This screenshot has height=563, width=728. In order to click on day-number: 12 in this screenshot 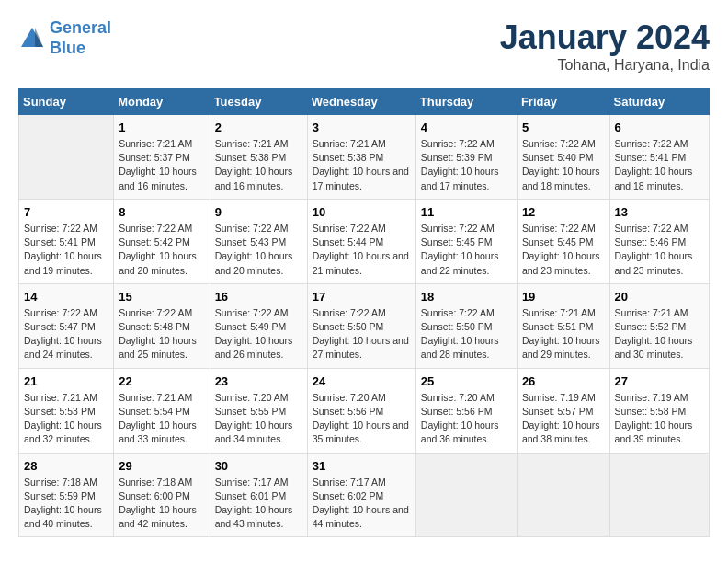, I will do `click(563, 212)`.